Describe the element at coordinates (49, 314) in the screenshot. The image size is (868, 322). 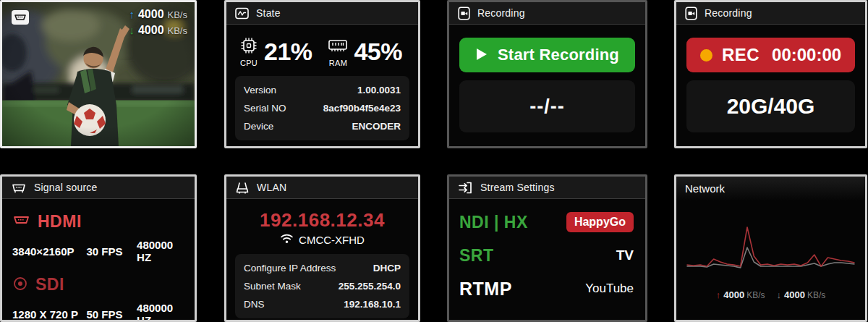
I see `sdi-resolution: 1280 X 720 P` at that location.